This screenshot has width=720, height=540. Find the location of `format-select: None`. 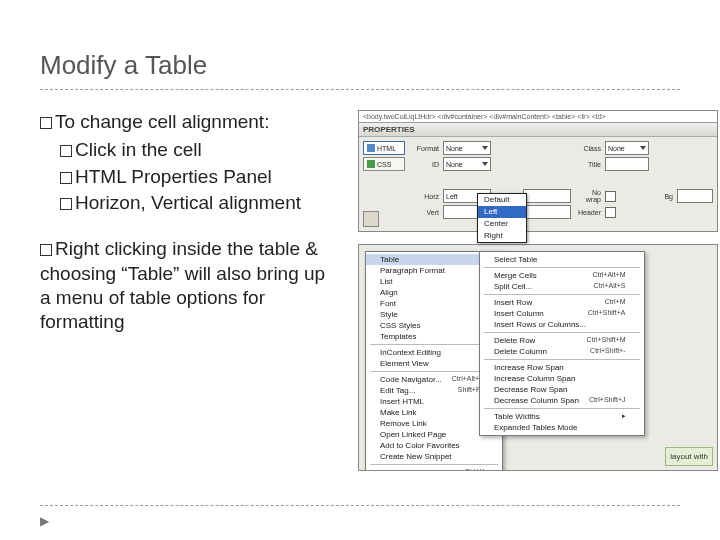

format-select: None is located at coordinates (467, 148).